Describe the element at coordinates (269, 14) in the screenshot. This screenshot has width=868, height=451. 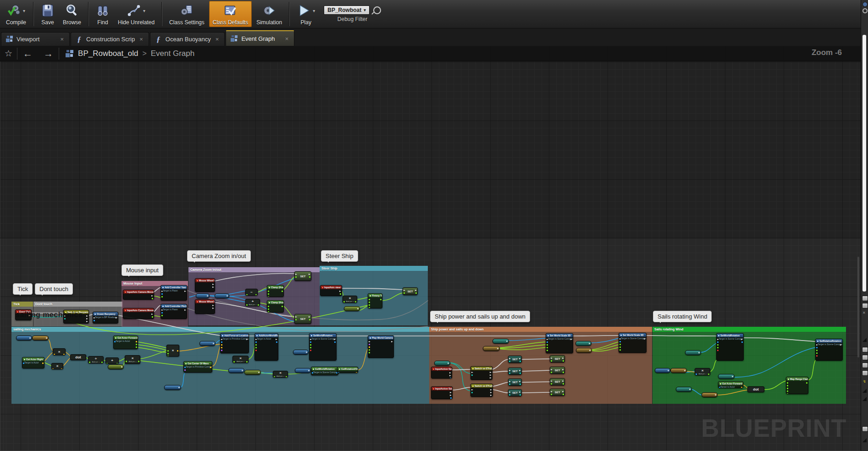
I see `toolbar-button-simulation: Simulation` at that location.